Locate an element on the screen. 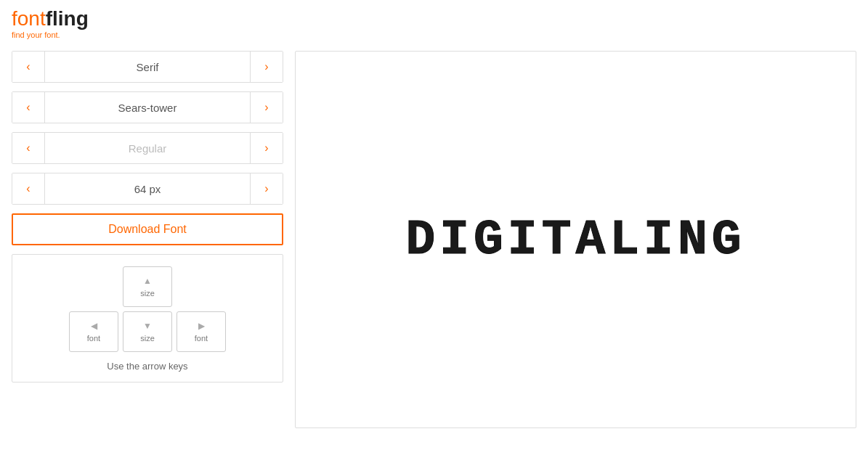 The width and height of the screenshot is (868, 450). size-selector: ‹ 64 px › is located at coordinates (147, 189).